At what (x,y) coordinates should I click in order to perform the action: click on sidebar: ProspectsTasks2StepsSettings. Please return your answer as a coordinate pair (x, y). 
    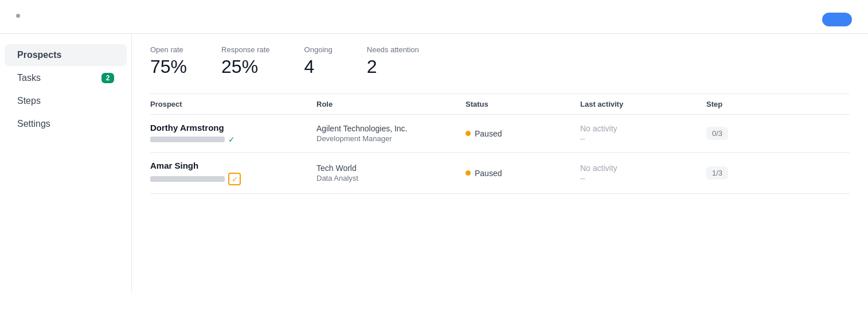
    Looking at the image, I should click on (66, 163).